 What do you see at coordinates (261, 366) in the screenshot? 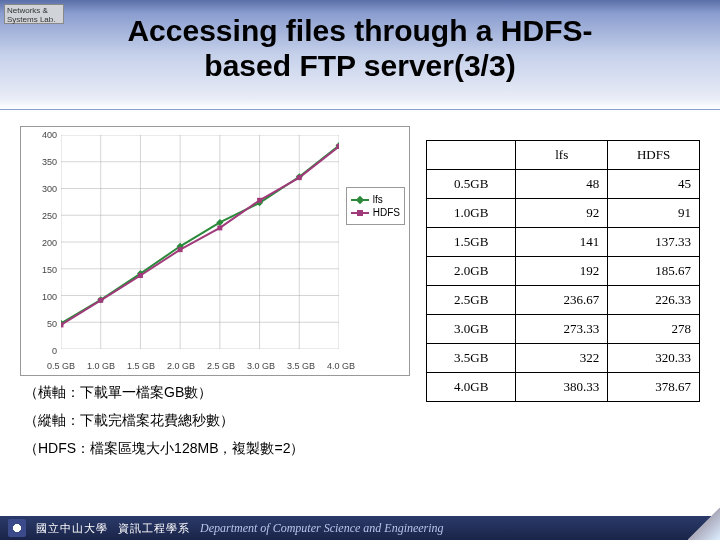
I see `x-tick-label: 3.0 GB` at bounding box center [261, 366].